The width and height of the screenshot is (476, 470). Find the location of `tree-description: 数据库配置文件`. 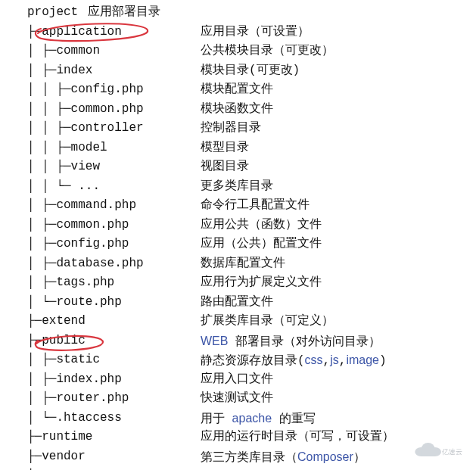

tree-description: 数据库配置文件 is located at coordinates (243, 264).